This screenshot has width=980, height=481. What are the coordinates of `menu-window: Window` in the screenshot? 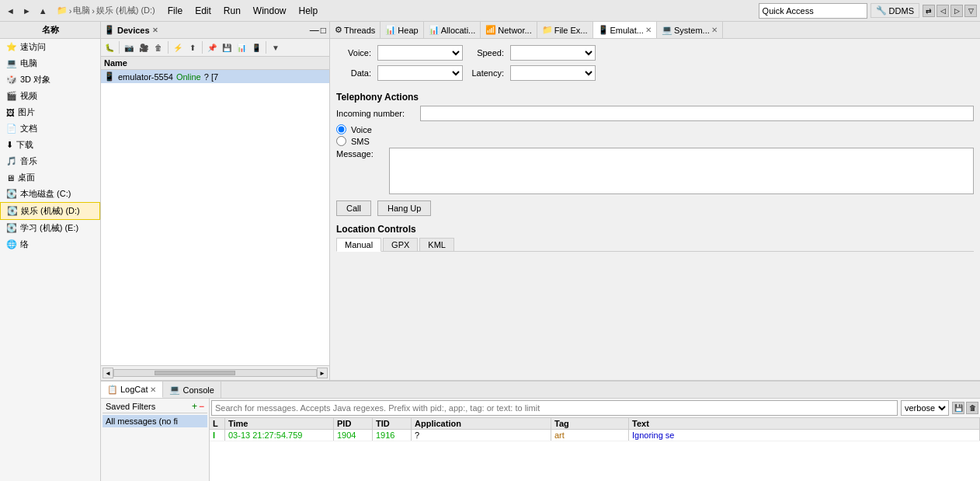 It's located at (270, 11).